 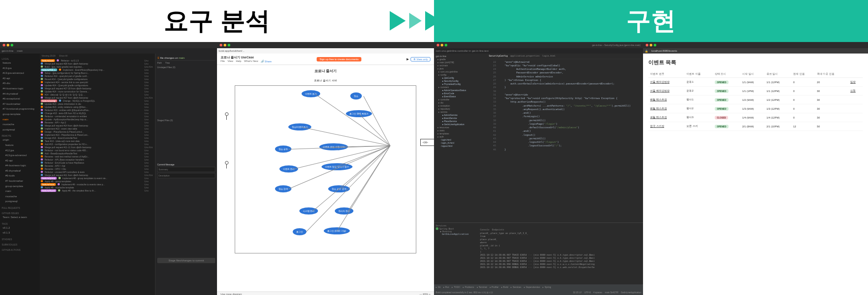 I want to click on code-line: 46 }, so click(x=565, y=149).